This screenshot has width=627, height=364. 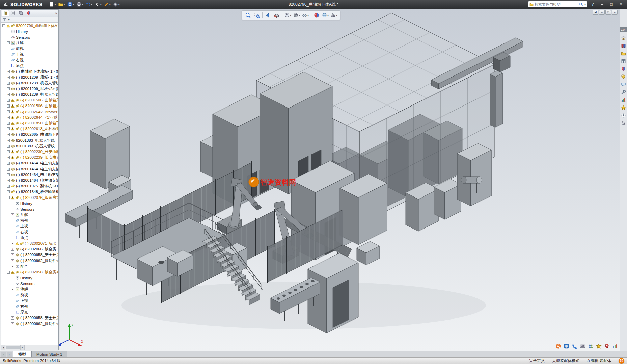 I want to click on tree-item: +(-) 82000958_安全开关, so click(x=30, y=318).